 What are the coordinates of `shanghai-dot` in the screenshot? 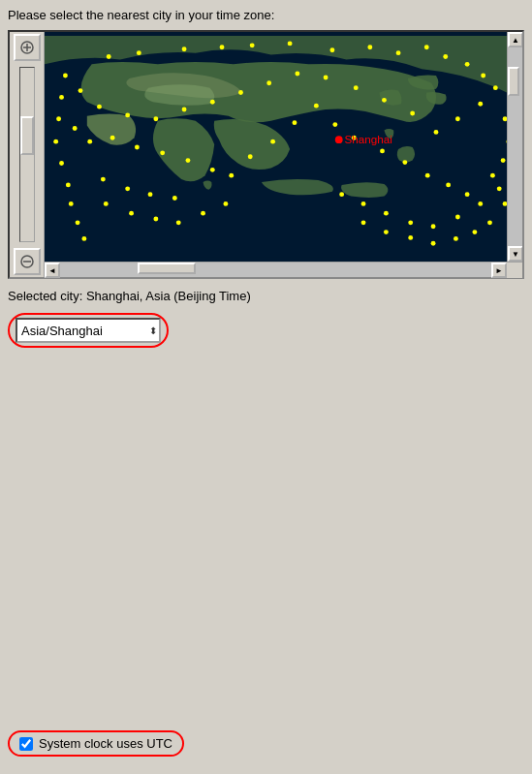 It's located at (339, 139).